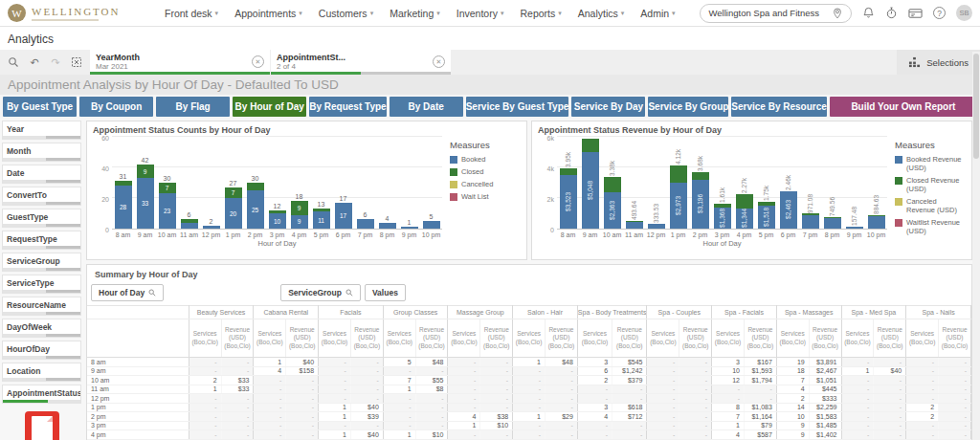 This screenshot has width=980, height=440. Describe the element at coordinates (347, 107) in the screenshot. I see `report-tab-by-request-type: By Request Type` at that location.